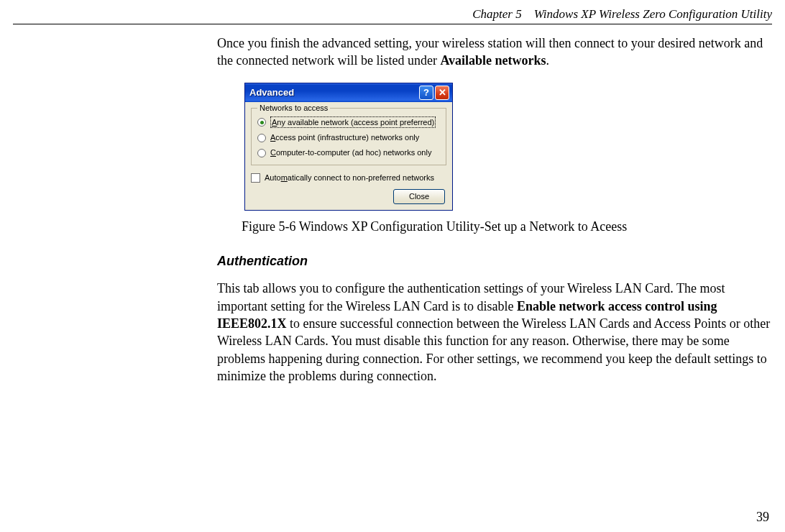 Image resolution: width=785 pixels, height=532 pixels. Describe the element at coordinates (353, 122) in the screenshot. I see `radio-label-any: Any available network (access point pref…` at that location.